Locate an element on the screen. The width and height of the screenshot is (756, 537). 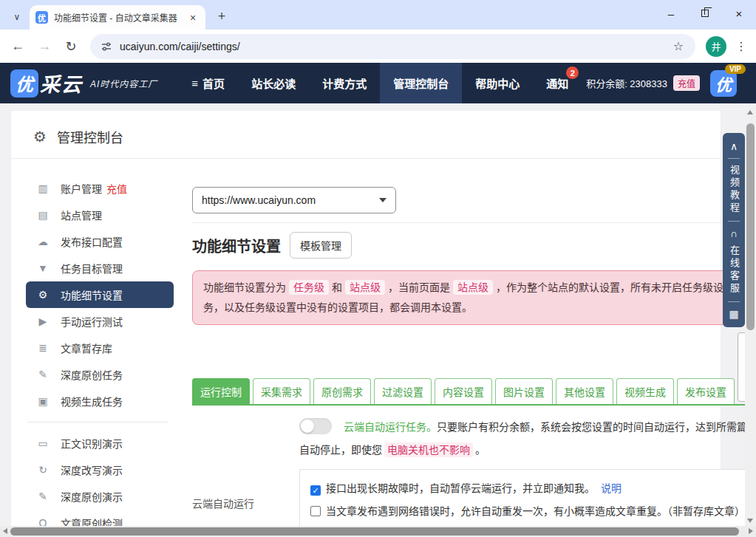
sidebar-item-label: 发布接口配置 is located at coordinates (92, 242).